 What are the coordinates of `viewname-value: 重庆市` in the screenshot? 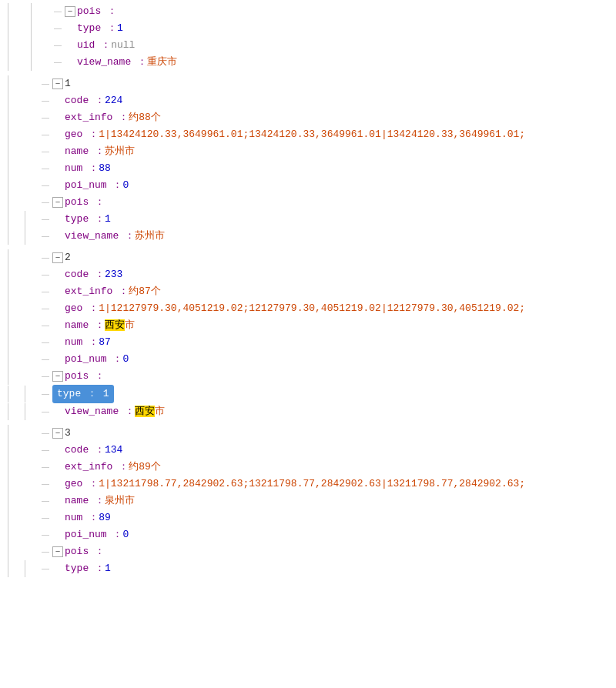 It's located at (162, 62).